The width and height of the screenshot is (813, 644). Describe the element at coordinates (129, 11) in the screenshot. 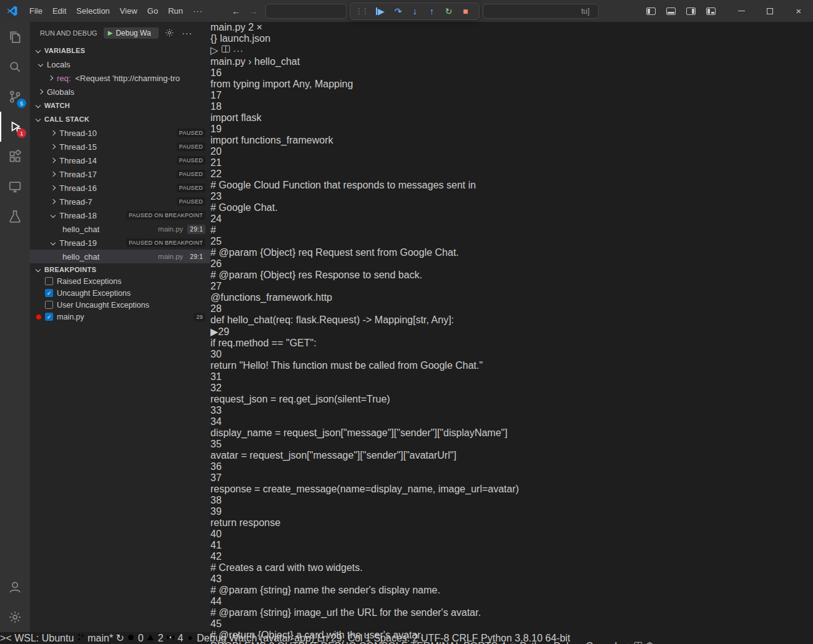

I see `menu-view: View` at that location.